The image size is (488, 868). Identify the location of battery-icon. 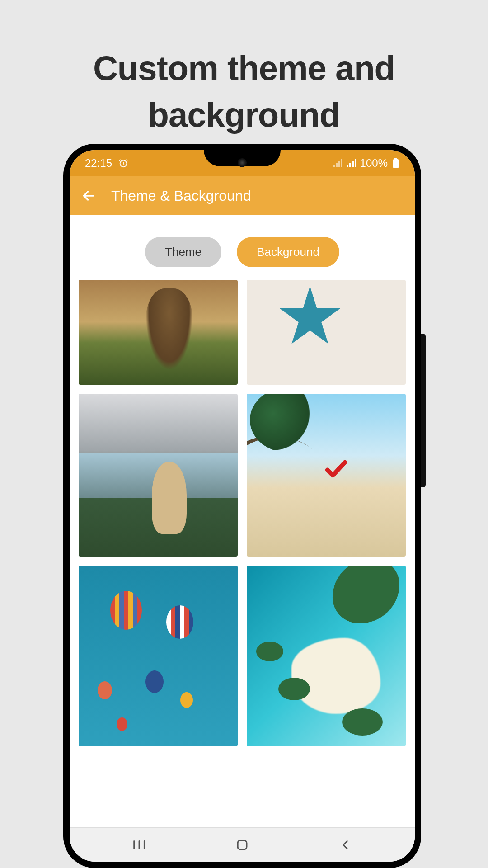
(396, 163).